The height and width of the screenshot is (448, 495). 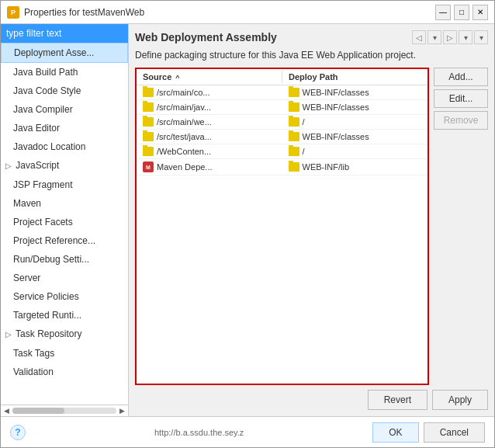 What do you see at coordinates (64, 278) in the screenshot?
I see `sidebar-item-server: Server` at bounding box center [64, 278].